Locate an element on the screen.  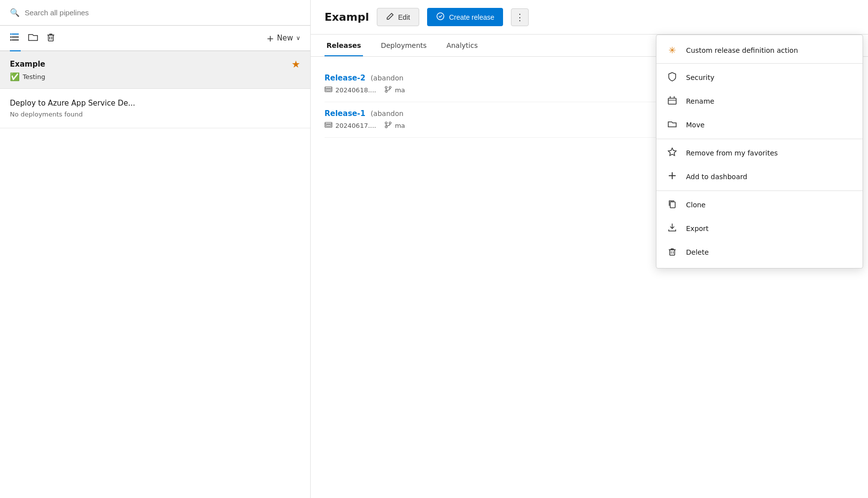
tab-releases: Releases is located at coordinates (344, 45).